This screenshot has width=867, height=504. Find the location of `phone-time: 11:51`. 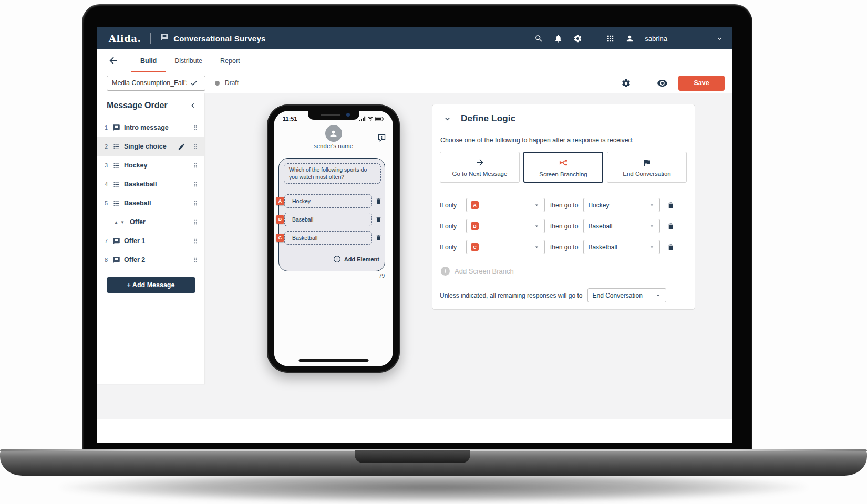

phone-time: 11:51 is located at coordinates (290, 119).